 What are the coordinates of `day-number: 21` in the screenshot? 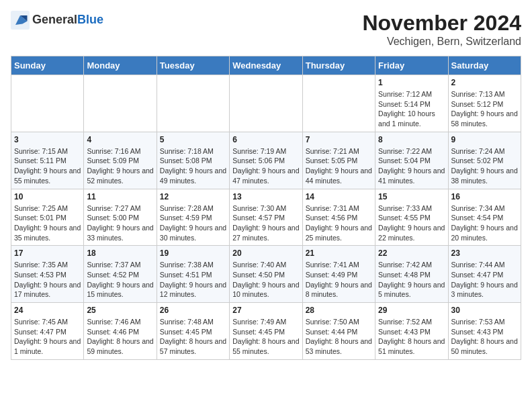 It's located at (339, 253).